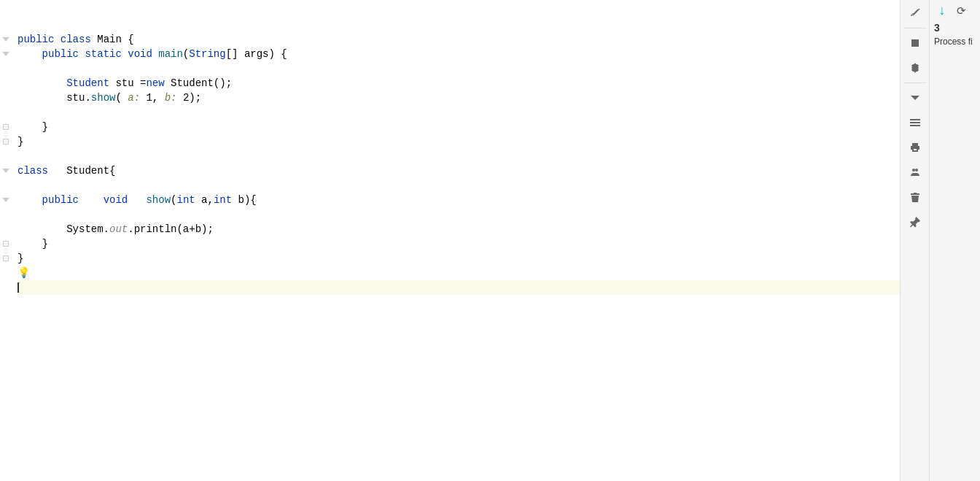  Describe the element at coordinates (915, 241) in the screenshot. I see `toolbar-icon-column` at that location.